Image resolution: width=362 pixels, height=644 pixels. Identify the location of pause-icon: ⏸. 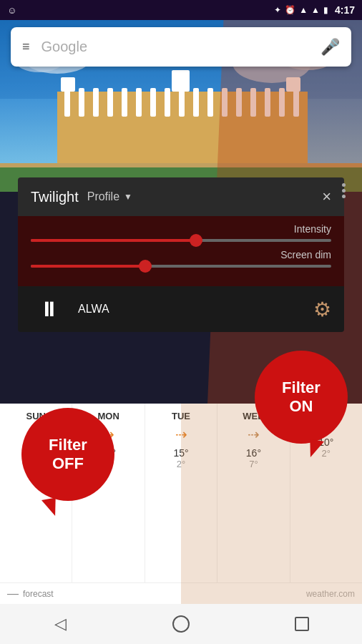
(49, 309).